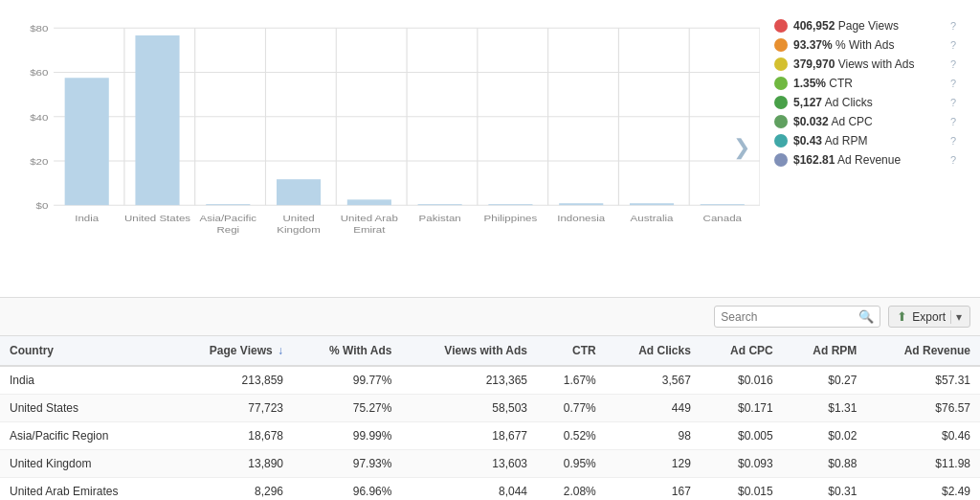 The width and height of the screenshot is (980, 500). Describe the element at coordinates (511, 218) in the screenshot. I see `svg-text: Philippines` at that location.